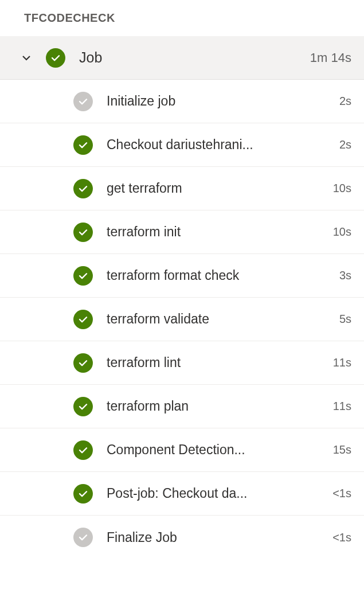 The height and width of the screenshot is (597, 364). I want to click on step-label: terraform lint, so click(220, 362).